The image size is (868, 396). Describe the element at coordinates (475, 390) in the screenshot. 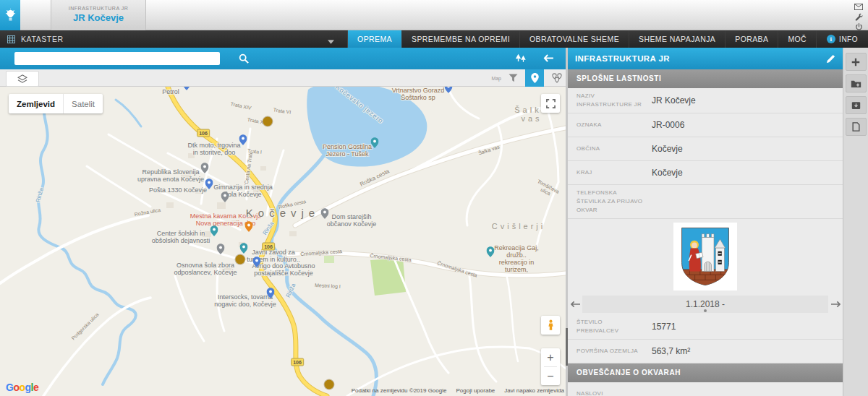

I see `map-attribution-link: Pogoji uporabe` at that location.